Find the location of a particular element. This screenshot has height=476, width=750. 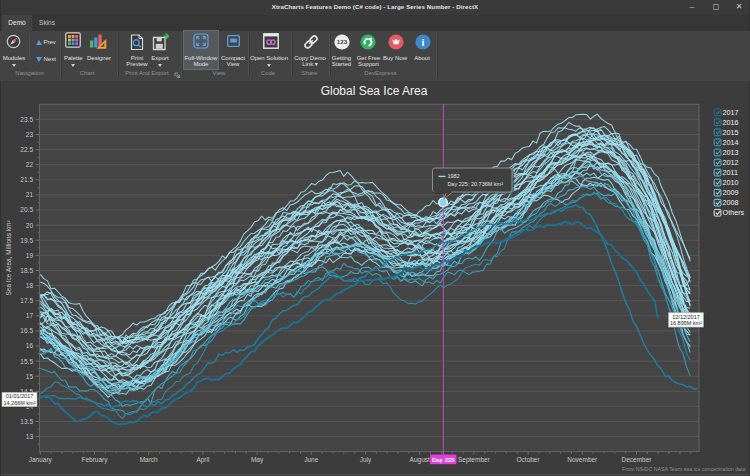

svg-text: 20.5 is located at coordinates (26, 210).